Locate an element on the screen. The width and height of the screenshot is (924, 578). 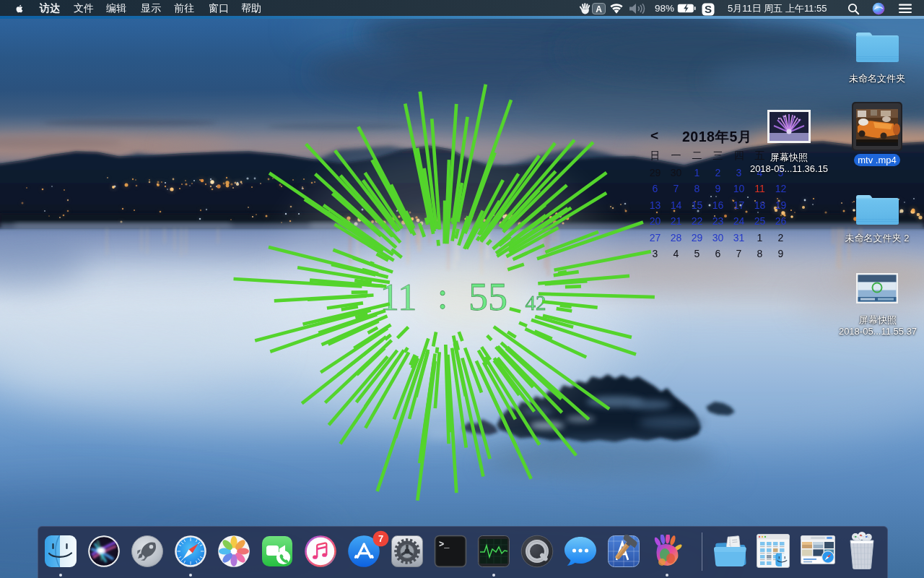
svg-text: 55 is located at coordinates (488, 297).